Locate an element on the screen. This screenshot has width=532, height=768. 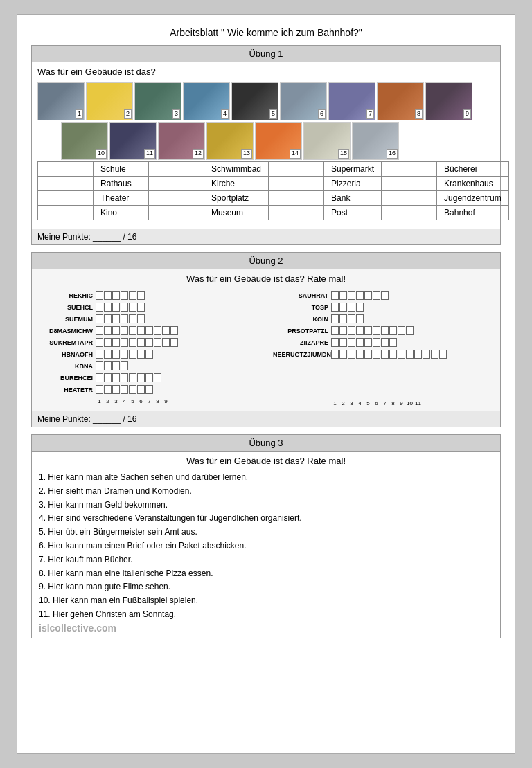
vocab-bank: Bank is located at coordinates (353, 198).